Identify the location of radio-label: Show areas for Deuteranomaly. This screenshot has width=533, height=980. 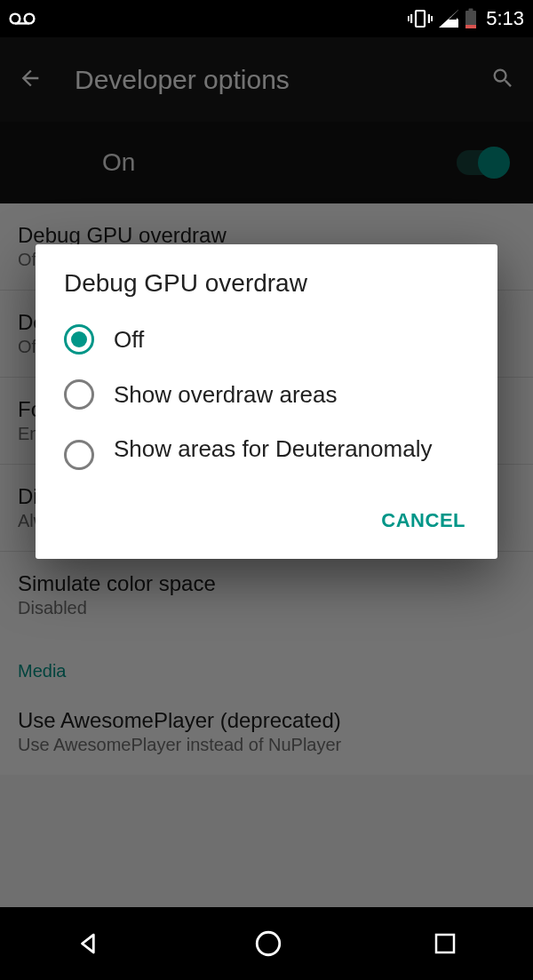
(273, 450).